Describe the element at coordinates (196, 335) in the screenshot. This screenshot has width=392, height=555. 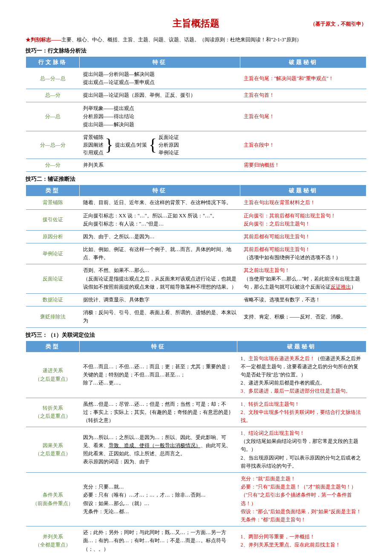
I see `section3-title: 技巧三：（1）关联词定位法` at that location.